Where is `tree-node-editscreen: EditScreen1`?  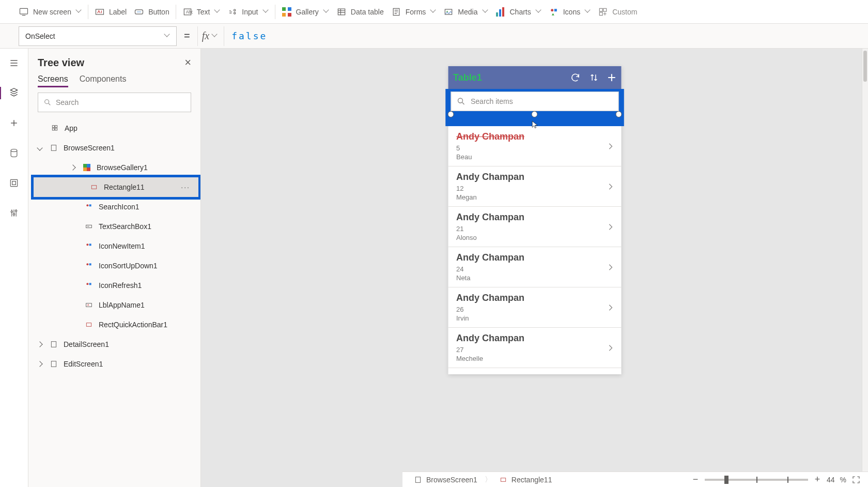
tree-node-editscreen: EditScreen1 is located at coordinates (115, 364).